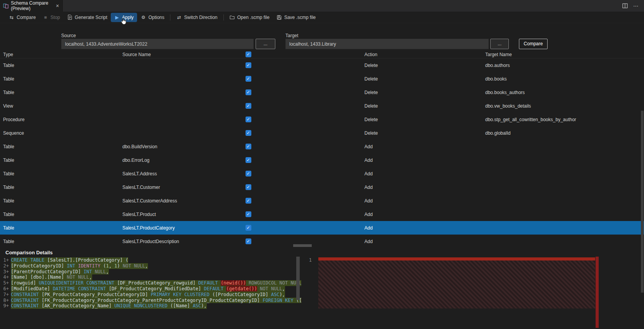 The image size is (644, 329). I want to click on more-actions-icon: ⋯, so click(636, 6).